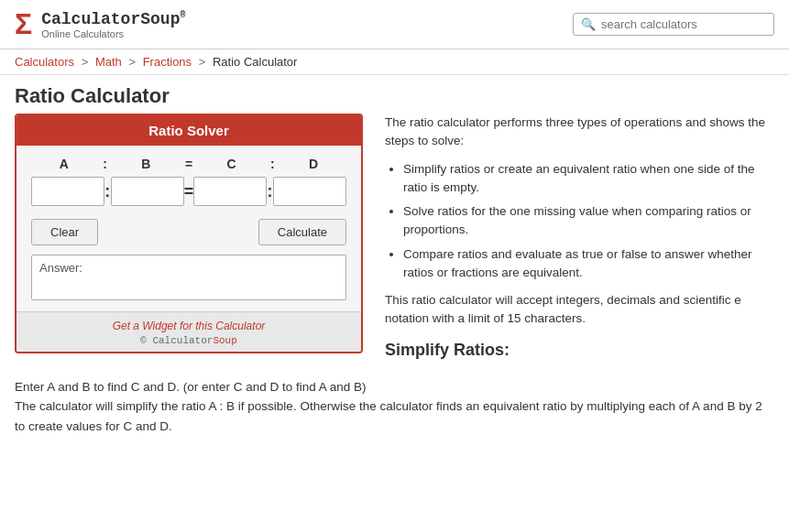 The image size is (789, 532). I want to click on bottom-text: Enter A and B to find C and D. (or enter…, so click(394, 407).